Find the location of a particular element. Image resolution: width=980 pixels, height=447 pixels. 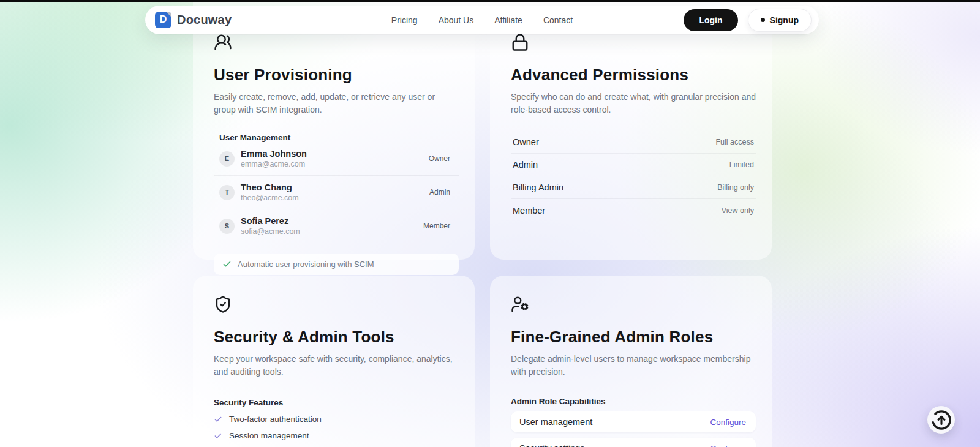

user-management-panel: User Management E Emma Johnson emma@acme… is located at coordinates (336, 187).